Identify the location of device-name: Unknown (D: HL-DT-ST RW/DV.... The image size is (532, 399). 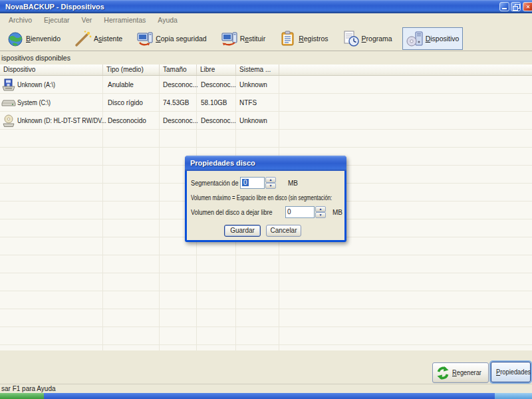
(56, 121).